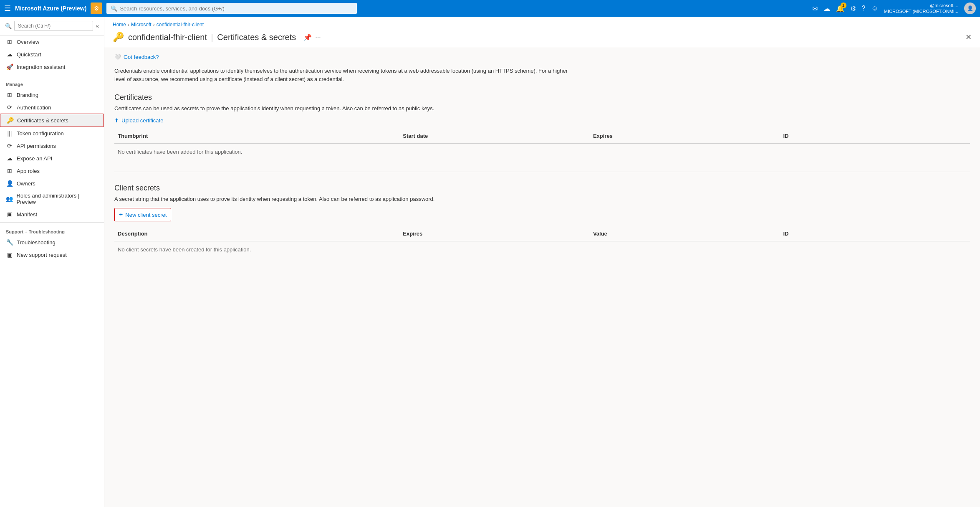 The width and height of the screenshot is (980, 507). Describe the element at coordinates (8, 8) in the screenshot. I see `hamburger-menu: ☰` at that location.